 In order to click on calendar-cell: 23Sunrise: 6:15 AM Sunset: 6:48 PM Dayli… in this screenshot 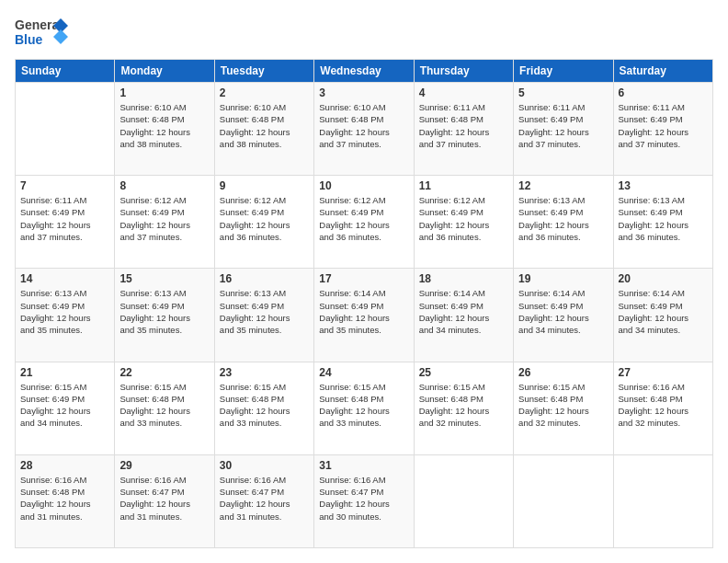, I will do `click(264, 408)`.